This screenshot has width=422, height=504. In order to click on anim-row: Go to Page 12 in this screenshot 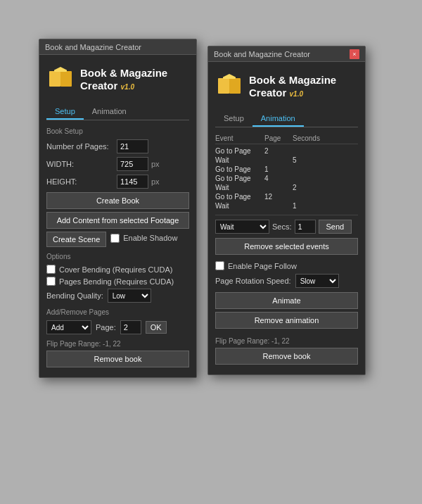, I will do `click(287, 197)`.